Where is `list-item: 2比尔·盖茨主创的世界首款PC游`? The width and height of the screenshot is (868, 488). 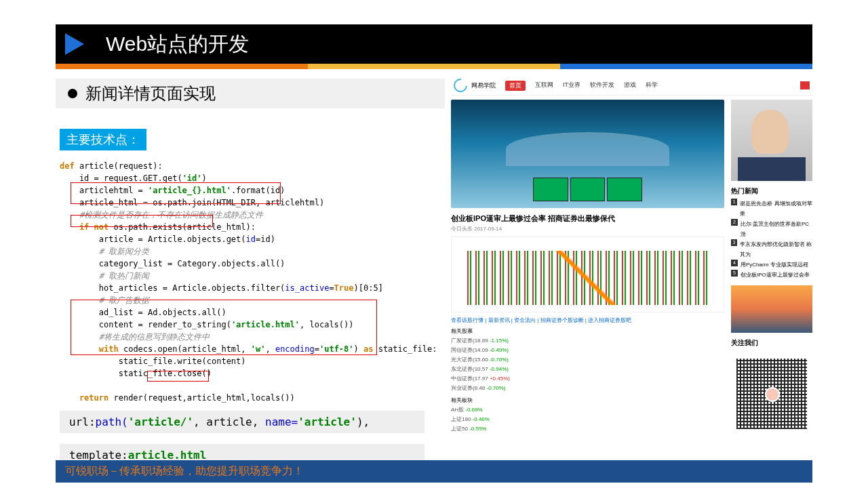
list-item: 2比尔·盖茨主创的世界首款PC游 is located at coordinates (772, 229).